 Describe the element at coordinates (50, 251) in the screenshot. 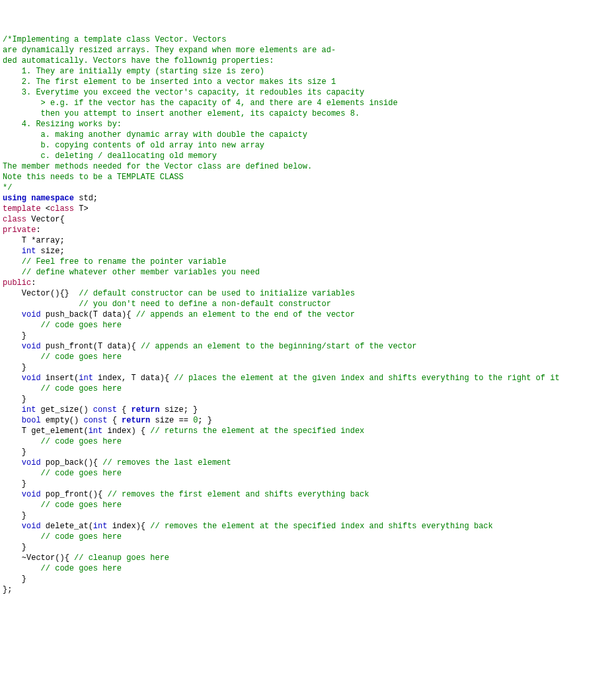

I see `code-token: size;` at that location.